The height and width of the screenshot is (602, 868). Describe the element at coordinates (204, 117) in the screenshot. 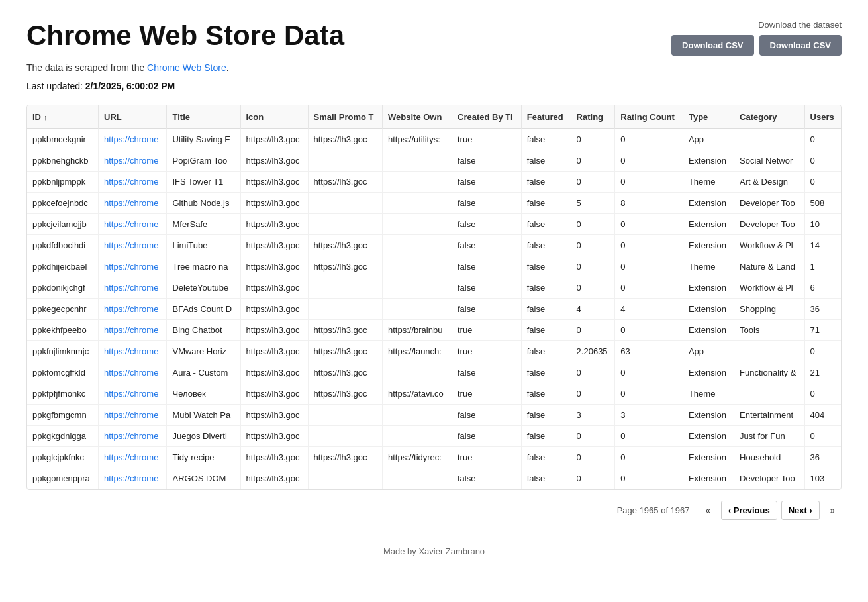

I see `column-header-title: Title` at that location.